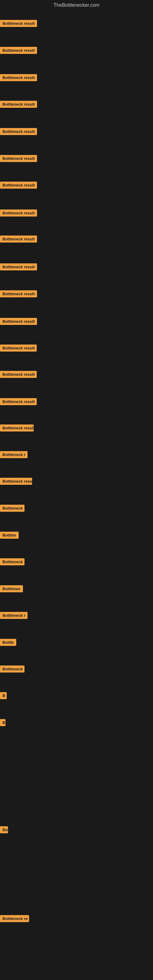 The image size is (153, 980). Describe the element at coordinates (11, 589) in the screenshot. I see `bottleneck-item: Bottlenec` at that location.